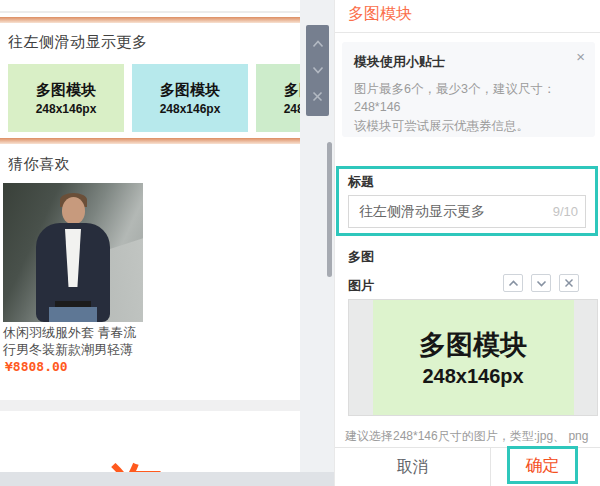 This screenshot has height=486, width=600. What do you see at coordinates (150, 12) in the screenshot?
I see `module-divider` at bounding box center [150, 12].